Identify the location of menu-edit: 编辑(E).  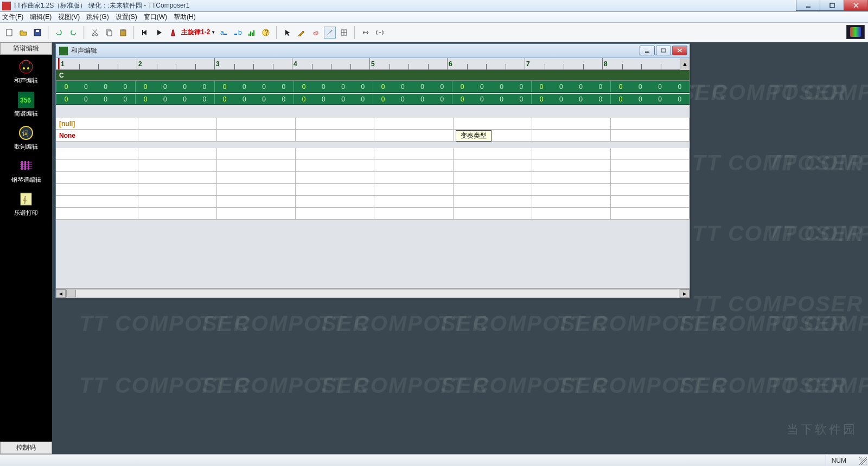
(41, 17).